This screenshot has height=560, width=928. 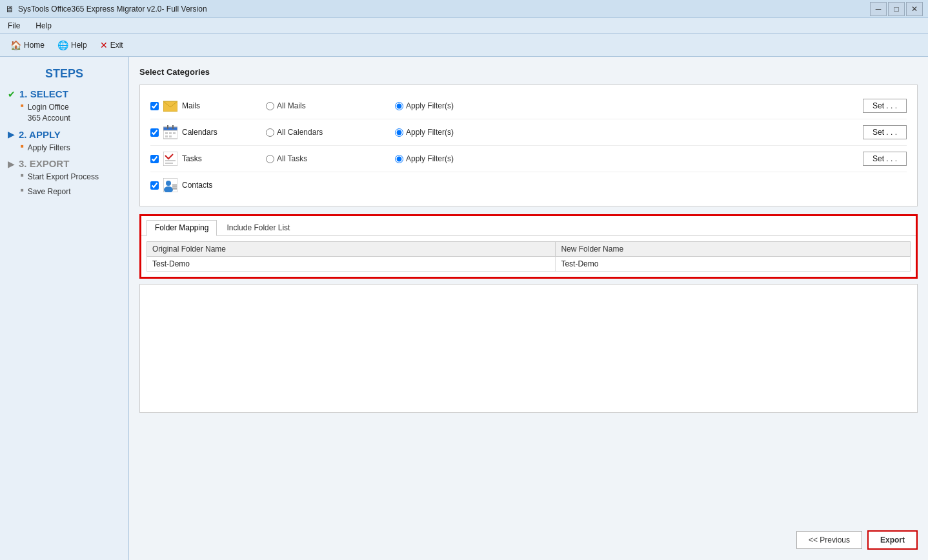 What do you see at coordinates (65, 308) in the screenshot?
I see `sidebar: STEPS ✔ 1. SELECT ■ Login Office365 Acco…` at bounding box center [65, 308].